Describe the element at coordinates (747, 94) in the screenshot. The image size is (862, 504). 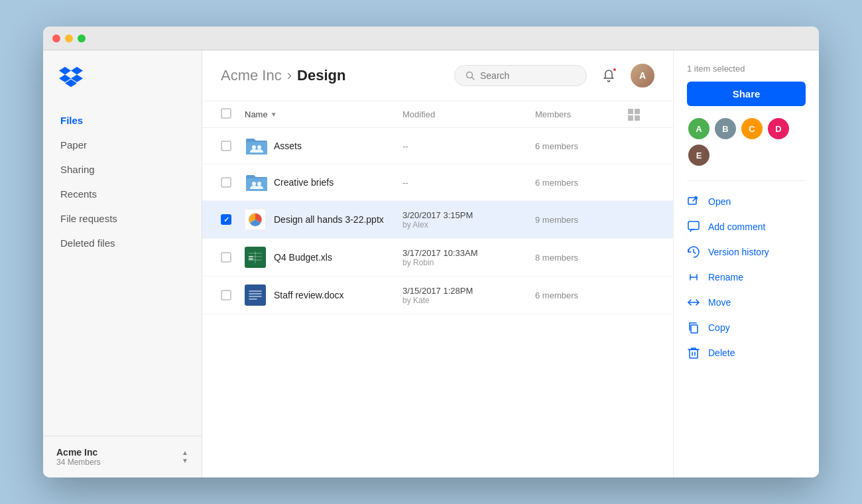
I see `share-button: Share` at that location.